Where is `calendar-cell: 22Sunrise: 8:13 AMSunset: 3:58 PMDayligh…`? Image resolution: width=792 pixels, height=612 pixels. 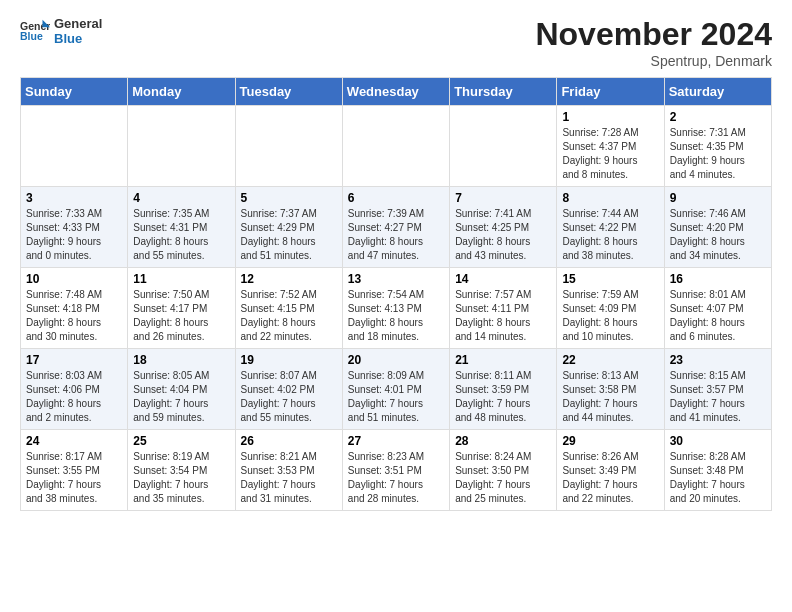 calendar-cell: 22Sunrise: 8:13 AMSunset: 3:58 PMDayligh… is located at coordinates (610, 390).